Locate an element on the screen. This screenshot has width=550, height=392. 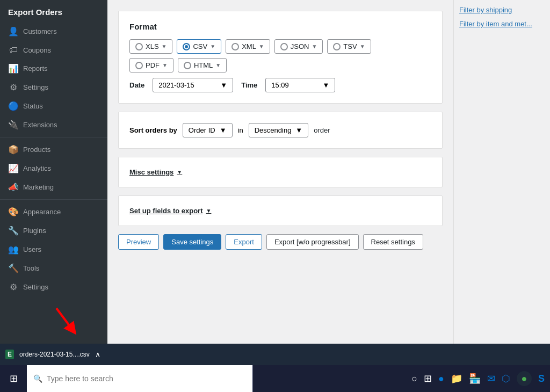
sidebar-item-extensions: 🔌 Extensions is located at coordinates (54, 125).